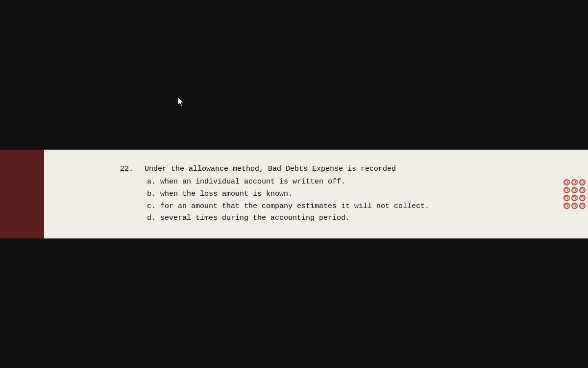 The width and height of the screenshot is (588, 368). Describe the element at coordinates (226, 194) in the screenshot. I see `answer-text-b: when the loss amount is known.` at that location.